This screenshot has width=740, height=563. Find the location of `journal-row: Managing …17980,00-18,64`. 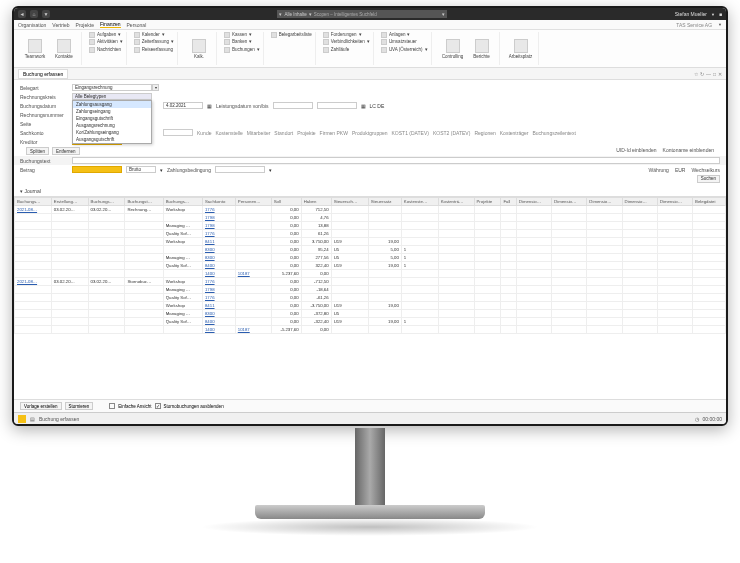

journal-row: Managing …17980,00-18,64 is located at coordinates (370, 290).